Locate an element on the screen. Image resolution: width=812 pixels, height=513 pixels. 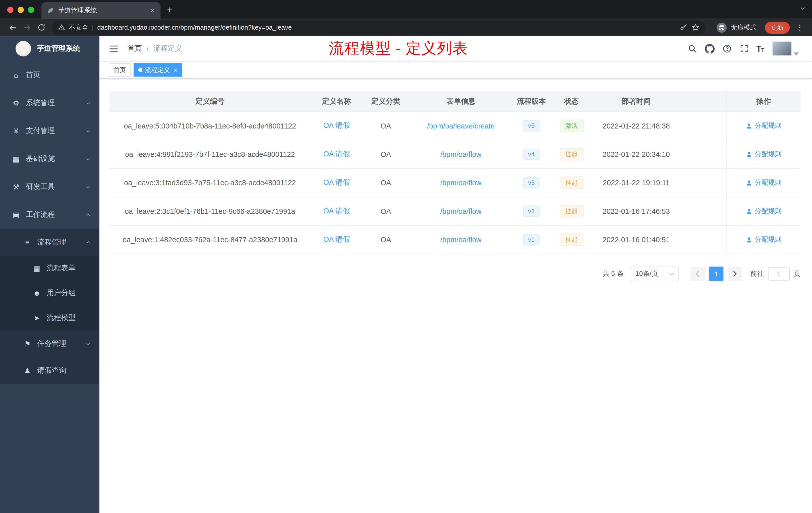
chrome-update-button: 更新 is located at coordinates (777, 28).